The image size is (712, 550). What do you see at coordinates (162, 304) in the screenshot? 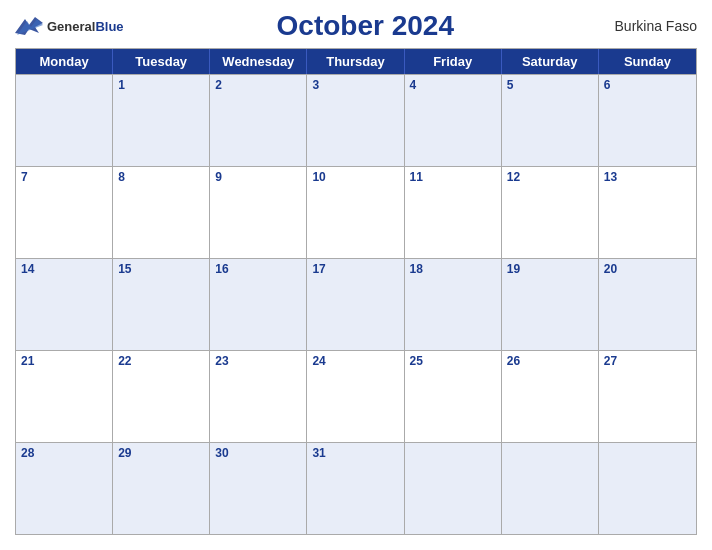
I see `calendar-day-cell: 15` at bounding box center [162, 304].